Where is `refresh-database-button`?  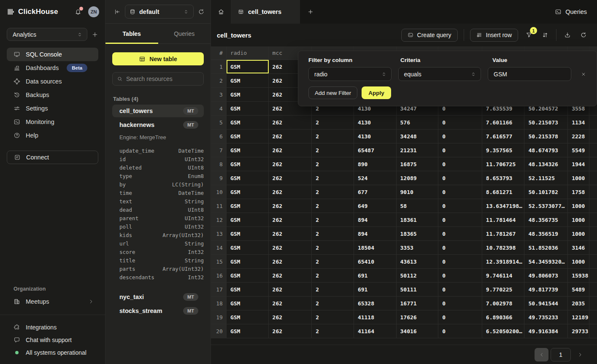
refresh-database-button is located at coordinates (201, 12).